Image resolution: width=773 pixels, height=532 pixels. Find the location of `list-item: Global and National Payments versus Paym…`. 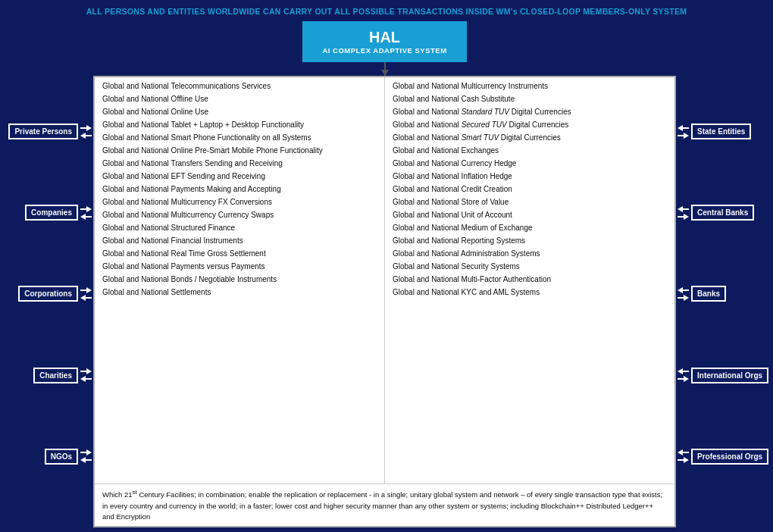

list-item: Global and National Payments versus Paym… is located at coordinates (239, 267).